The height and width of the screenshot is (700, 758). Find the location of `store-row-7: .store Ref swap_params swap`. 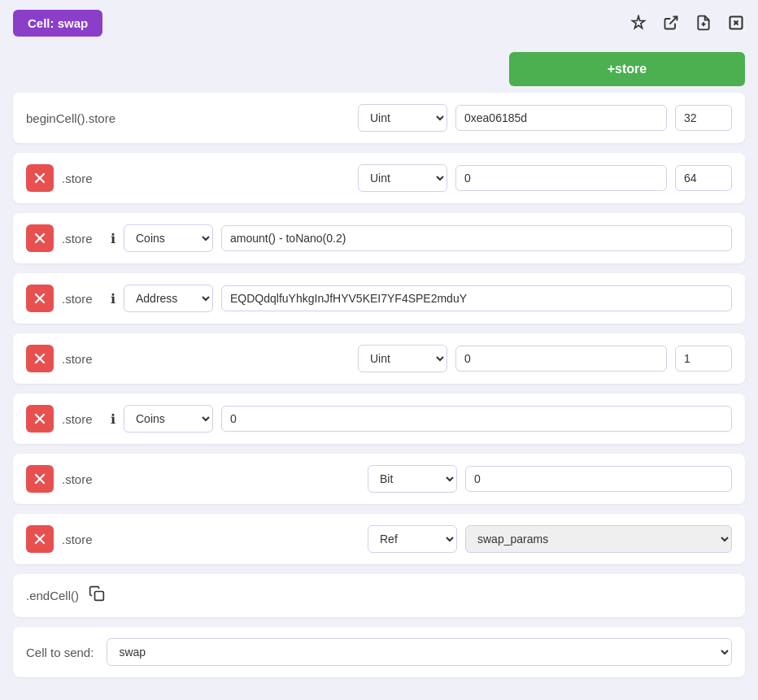

store-row-7: .store Ref swap_params swap is located at coordinates (379, 539).